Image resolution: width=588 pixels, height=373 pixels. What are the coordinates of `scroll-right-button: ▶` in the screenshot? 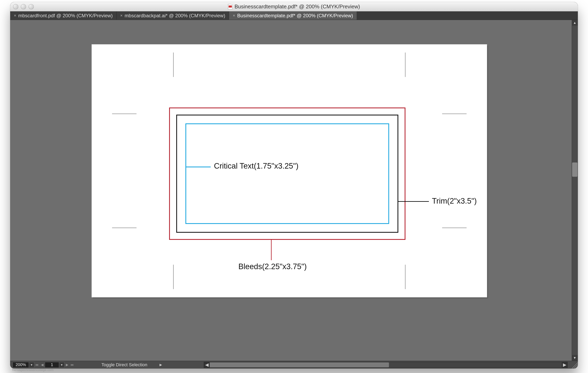 It's located at (565, 365).